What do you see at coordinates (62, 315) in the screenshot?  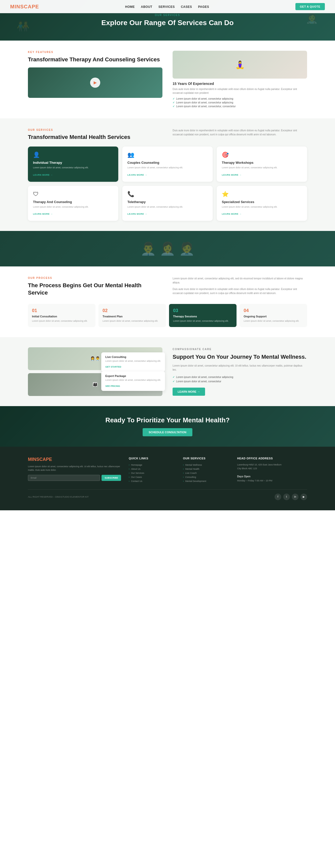 I see `step-card-1: 01 Initial Consultation Lorem ipsum dolo…` at bounding box center [62, 315].